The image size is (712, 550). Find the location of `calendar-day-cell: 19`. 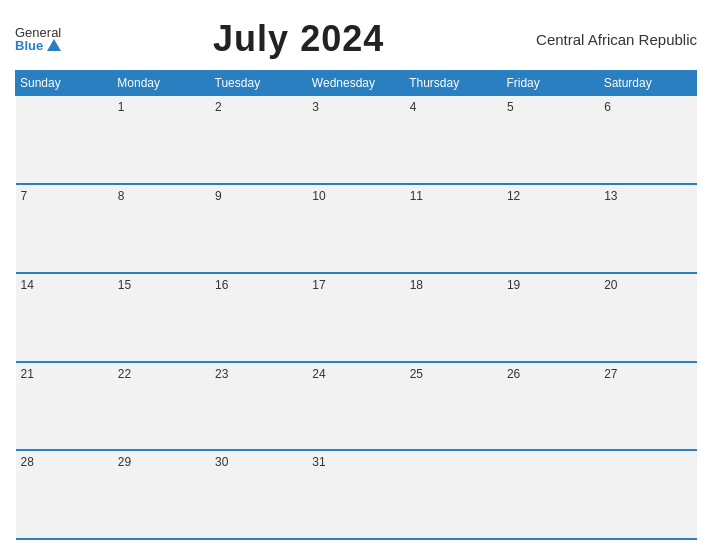

calendar-day-cell: 19 is located at coordinates (550, 318).